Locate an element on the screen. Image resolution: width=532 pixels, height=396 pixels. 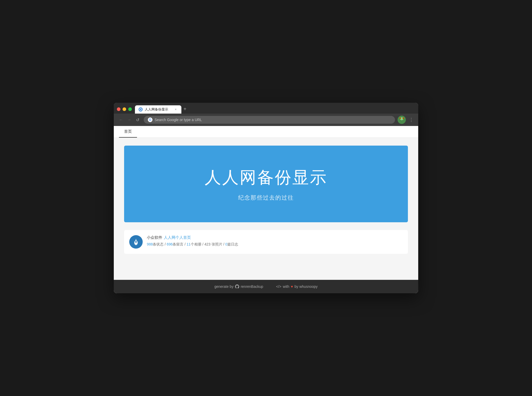
active-tab: 人人网备份显示 × is located at coordinates (158, 109).